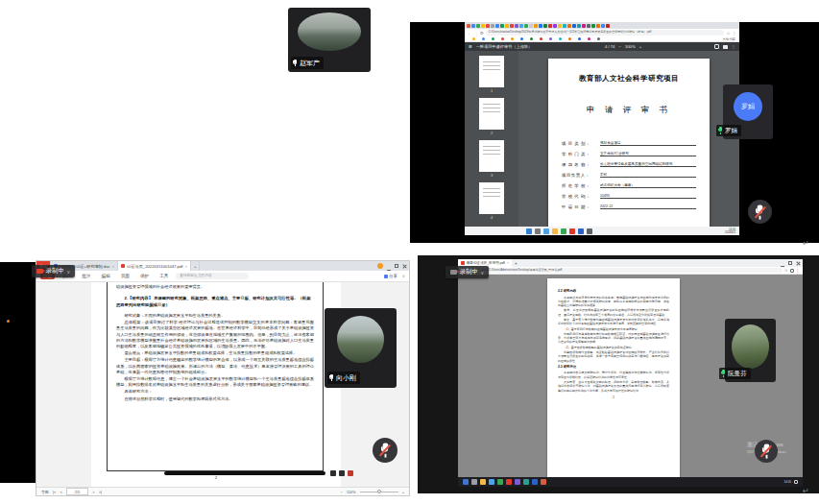 The height and width of the screenshot is (504, 819). I want to click on pdf-more-icon: ⋮, so click(734, 46).